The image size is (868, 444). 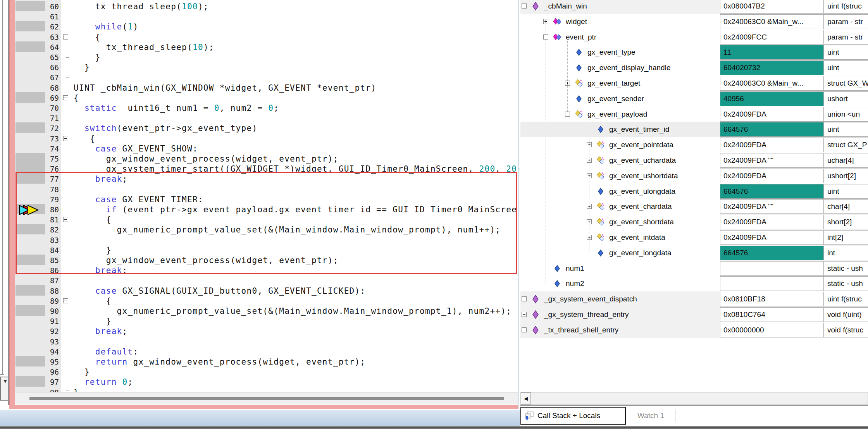 What do you see at coordinates (2, 187) in the screenshot?
I see `left-pane-border-line` at bounding box center [2, 187].